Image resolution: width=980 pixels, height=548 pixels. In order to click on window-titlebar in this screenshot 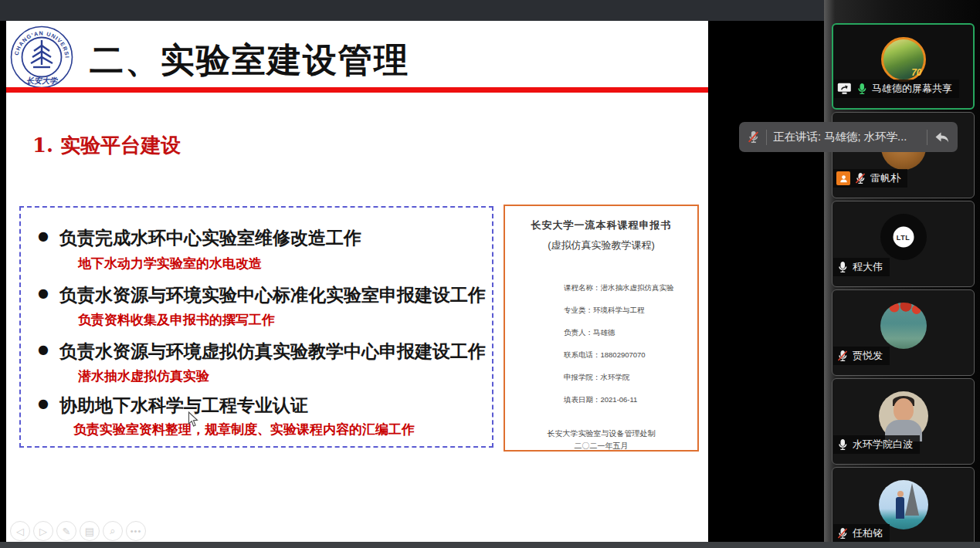, I will do `click(412, 11)`.